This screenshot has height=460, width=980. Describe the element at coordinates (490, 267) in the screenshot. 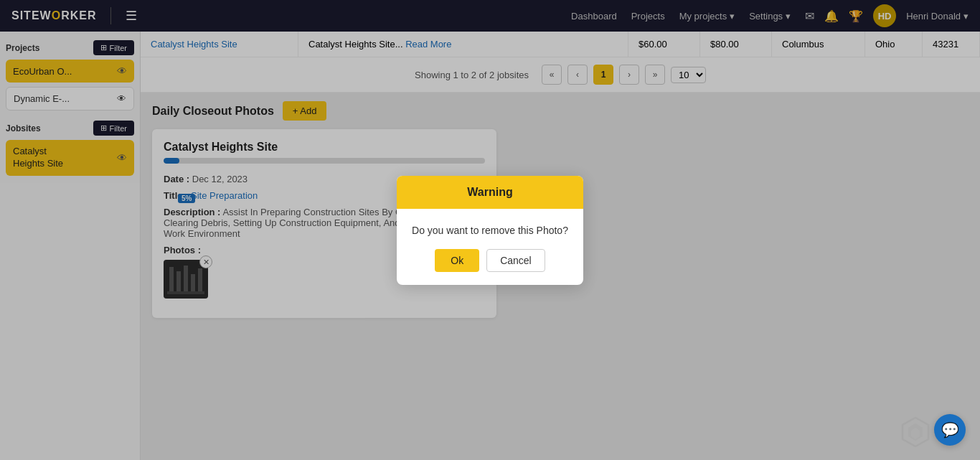

I see `modal-footer: Ok Cancel` at that location.